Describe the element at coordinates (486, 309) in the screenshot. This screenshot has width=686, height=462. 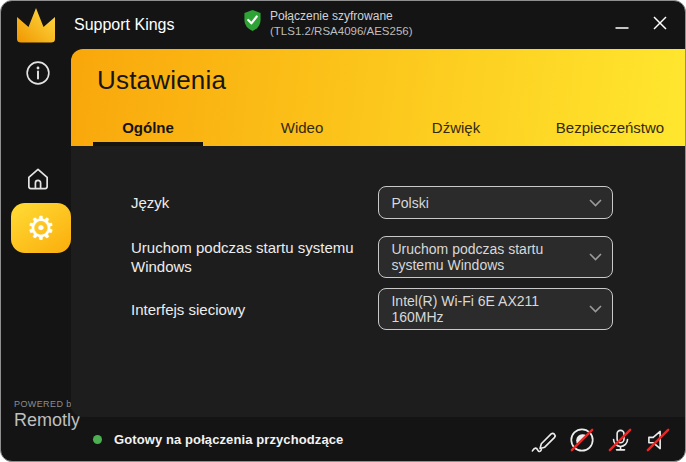
I see `network-interface-select-value: Intel(R) Wi-Fi 6E AX211 160MHz` at that location.